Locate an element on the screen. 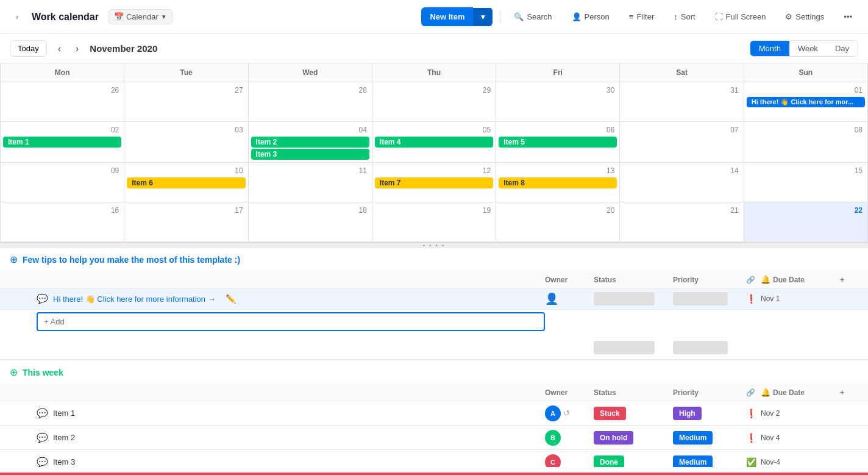 The image size is (868, 475). fullscreen-action: ⛶ Full Screen is located at coordinates (741, 17).